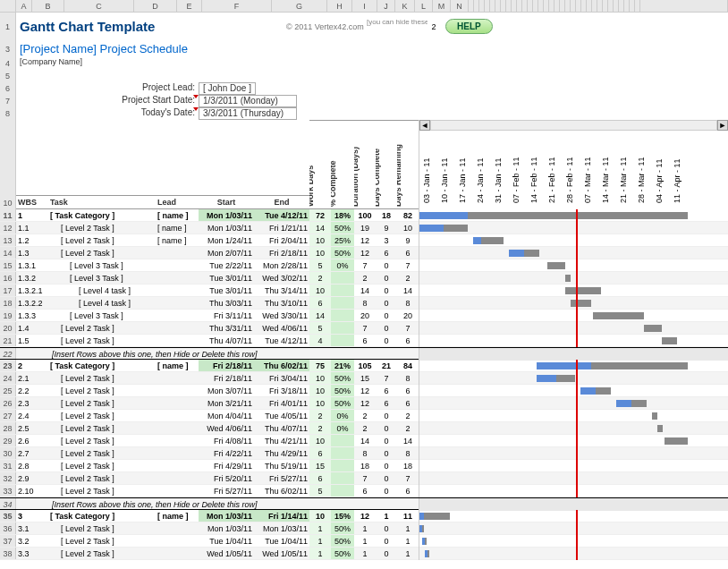  I want to click on end-cell: Thu 6/02/11, so click(282, 365).